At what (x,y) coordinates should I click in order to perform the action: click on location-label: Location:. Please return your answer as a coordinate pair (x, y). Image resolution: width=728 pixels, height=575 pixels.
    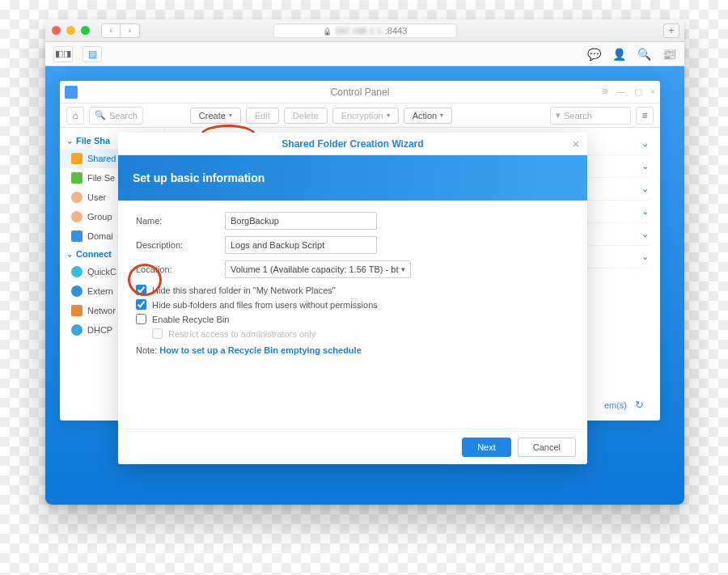
    Looking at the image, I should click on (180, 269).